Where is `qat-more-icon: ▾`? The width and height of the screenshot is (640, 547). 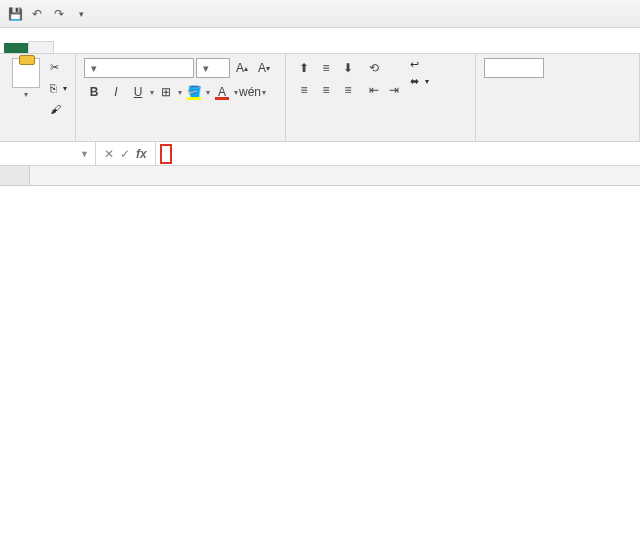 qat-more-icon: ▾ is located at coordinates (81, 14).